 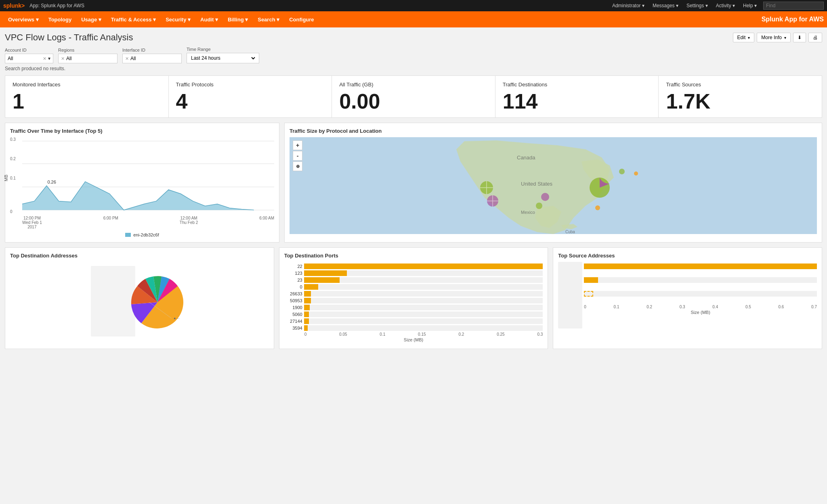 What do you see at coordinates (146, 235) in the screenshot?
I see `legend-label-0: eni-2db32c6f` at bounding box center [146, 235].